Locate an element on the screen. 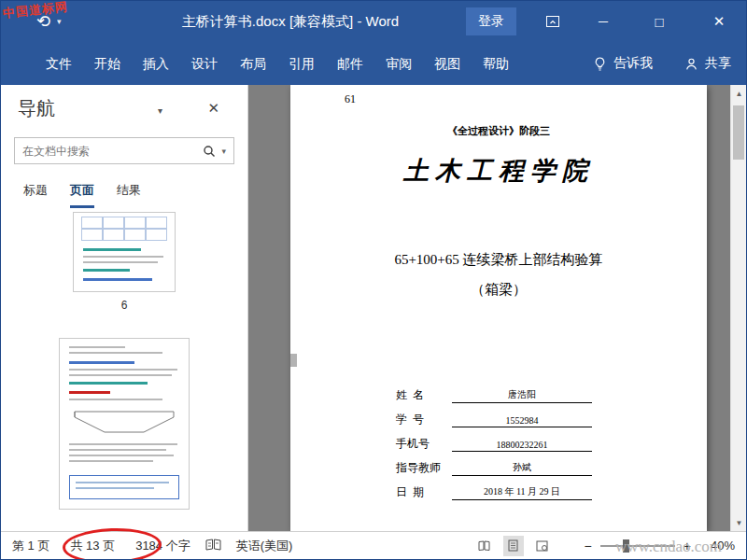 The width and height of the screenshot is (747, 560). tell-me-label: 告诉我 is located at coordinates (633, 63).